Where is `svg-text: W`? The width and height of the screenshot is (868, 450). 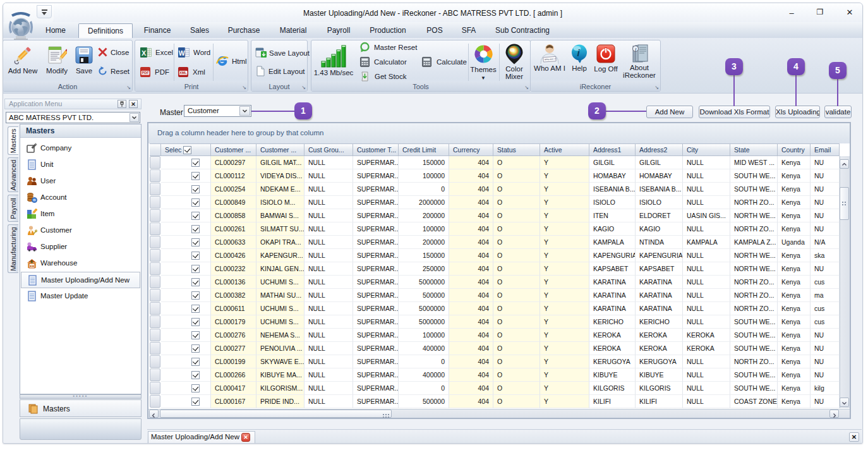 svg-text: W is located at coordinates (182, 52).